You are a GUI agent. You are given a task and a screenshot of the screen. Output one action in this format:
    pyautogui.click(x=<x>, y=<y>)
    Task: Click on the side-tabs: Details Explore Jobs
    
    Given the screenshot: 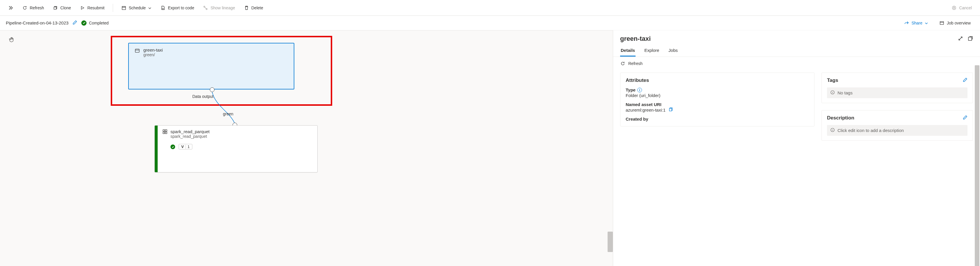 What is the action you would take?
    pyautogui.click(x=797, y=49)
    